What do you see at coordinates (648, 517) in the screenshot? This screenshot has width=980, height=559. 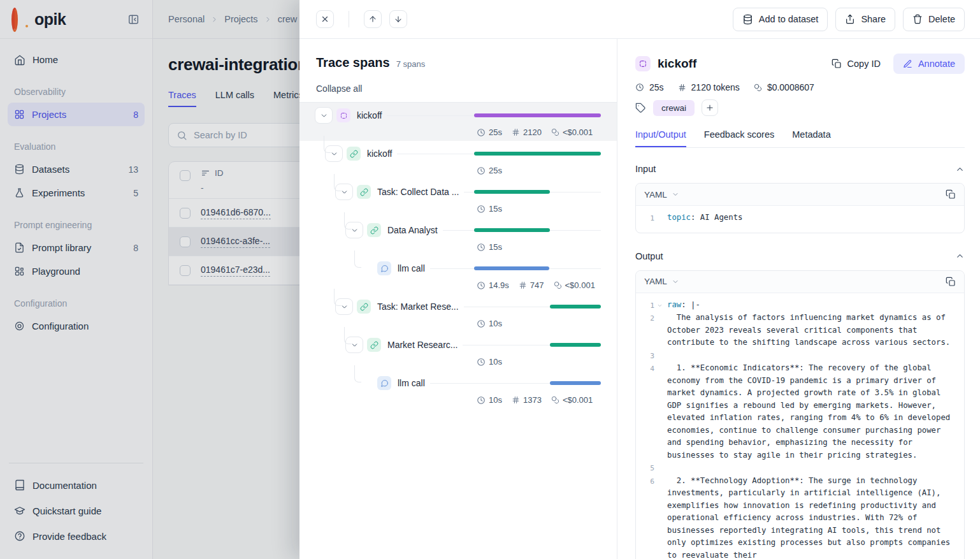 I see `line-number: 6` at bounding box center [648, 517].